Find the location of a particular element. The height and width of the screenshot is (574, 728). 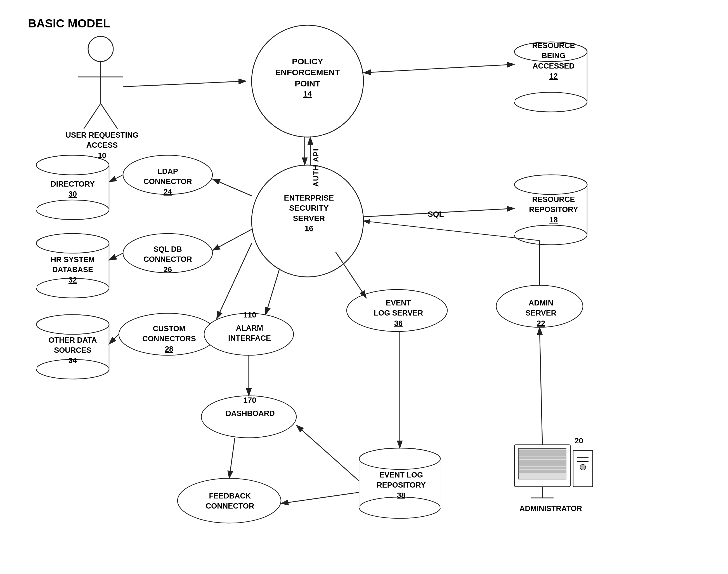

administrator-label: ADMINISTRATOR is located at coordinates (551, 508).